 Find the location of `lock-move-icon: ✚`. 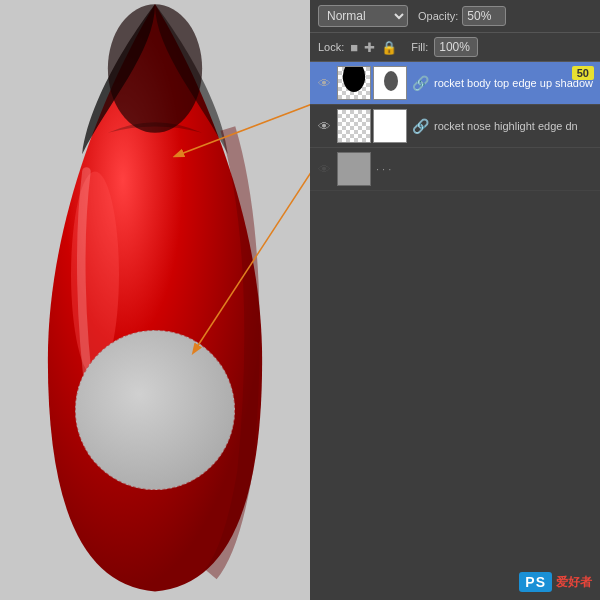

lock-move-icon: ✚ is located at coordinates (370, 48).